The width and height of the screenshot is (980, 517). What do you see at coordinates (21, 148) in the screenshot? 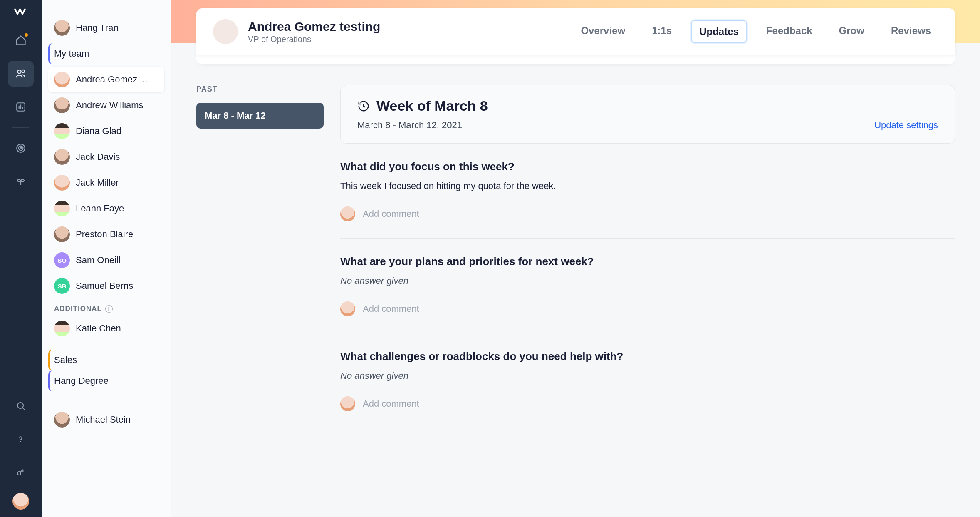
I see `nav-target` at bounding box center [21, 148].